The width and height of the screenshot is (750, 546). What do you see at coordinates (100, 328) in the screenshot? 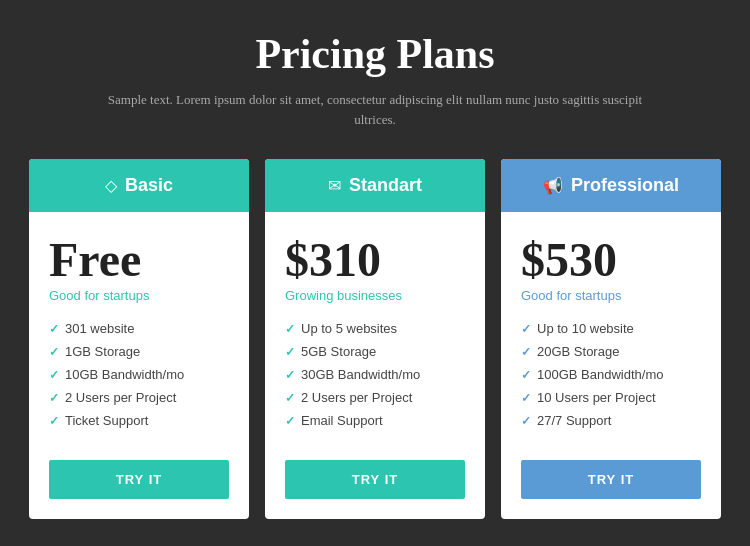
I see `feature-text: 301 website` at bounding box center [100, 328].